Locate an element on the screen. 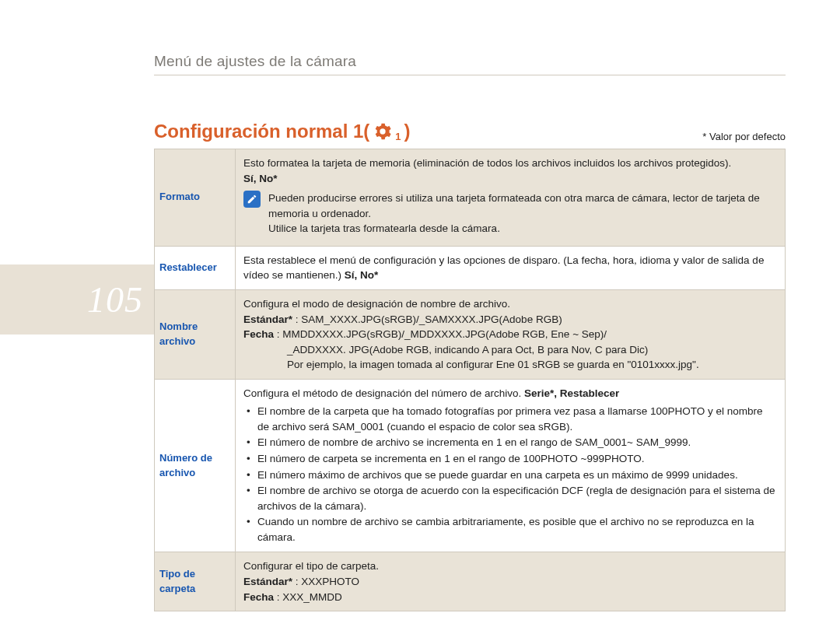 This screenshot has width=840, height=634. nombre-fecha-value: : MMDDXXXX.JPG(sRGB)/_MDDXXXX.JPG(Adobe … is located at coordinates (440, 335).